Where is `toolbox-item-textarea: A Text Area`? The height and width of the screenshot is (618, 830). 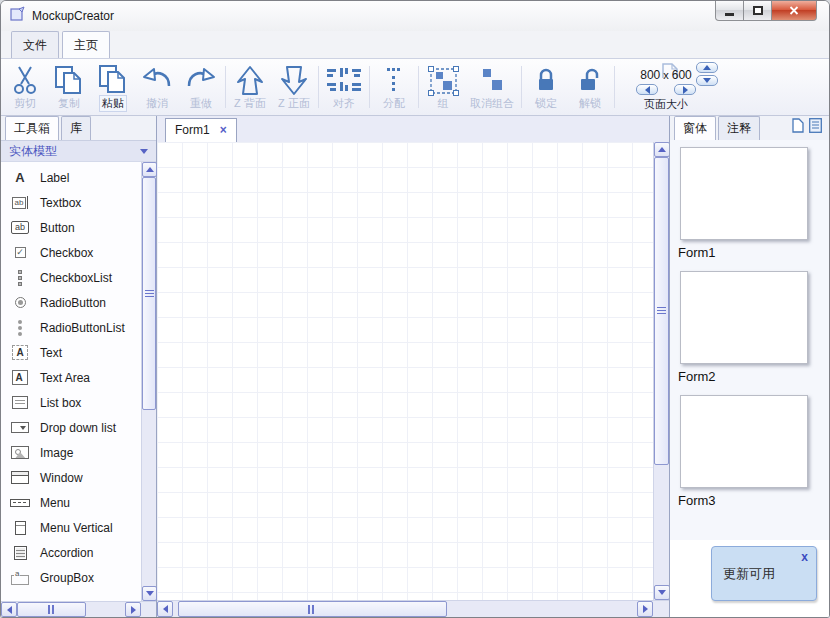 toolbox-item-textarea: A Text Area is located at coordinates (71, 378).